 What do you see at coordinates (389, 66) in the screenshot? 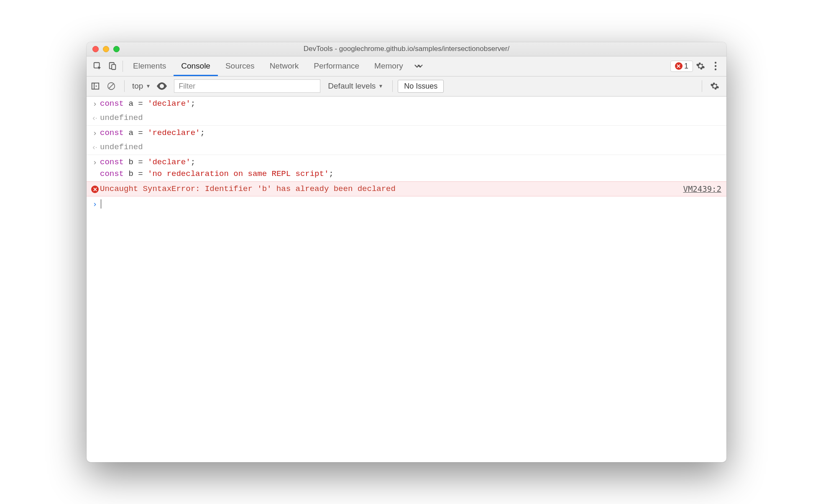
I see `tab-memory: Memory` at bounding box center [389, 66].